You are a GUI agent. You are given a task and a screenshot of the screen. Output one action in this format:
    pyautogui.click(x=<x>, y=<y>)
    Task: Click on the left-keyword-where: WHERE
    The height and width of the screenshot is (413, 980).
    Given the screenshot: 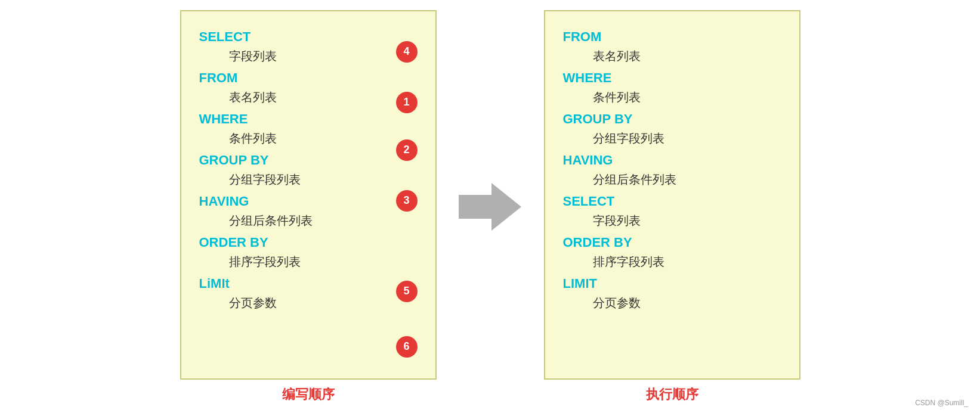 What is the action you would take?
    pyautogui.click(x=308, y=119)
    